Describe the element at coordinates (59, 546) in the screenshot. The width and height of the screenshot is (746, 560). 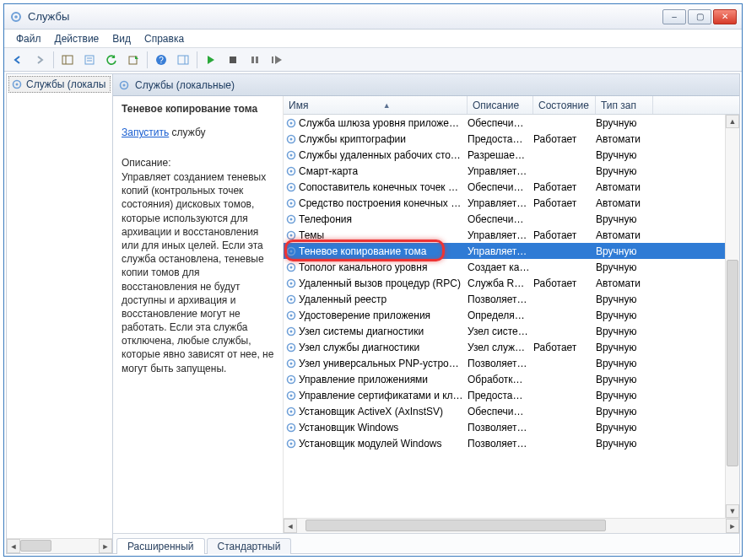
I see `tree-hscrollbar: ◄ ►` at that location.